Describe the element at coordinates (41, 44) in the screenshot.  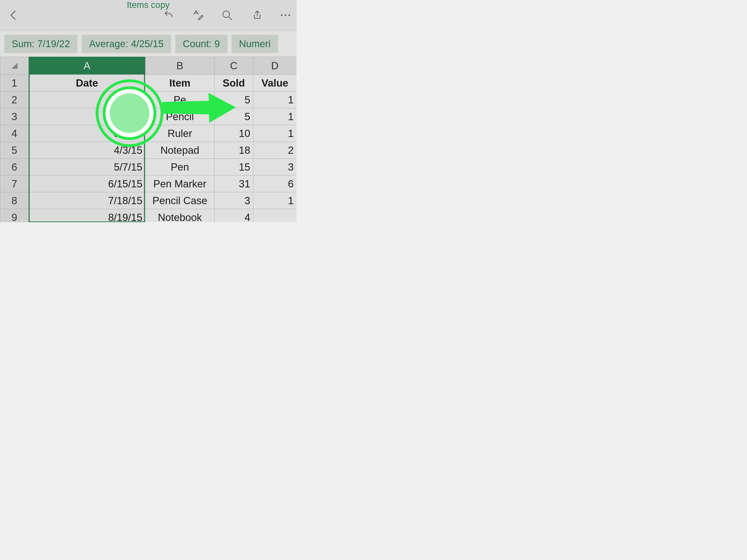
I see `status-sum: Sum: 7/19/22` at that location.